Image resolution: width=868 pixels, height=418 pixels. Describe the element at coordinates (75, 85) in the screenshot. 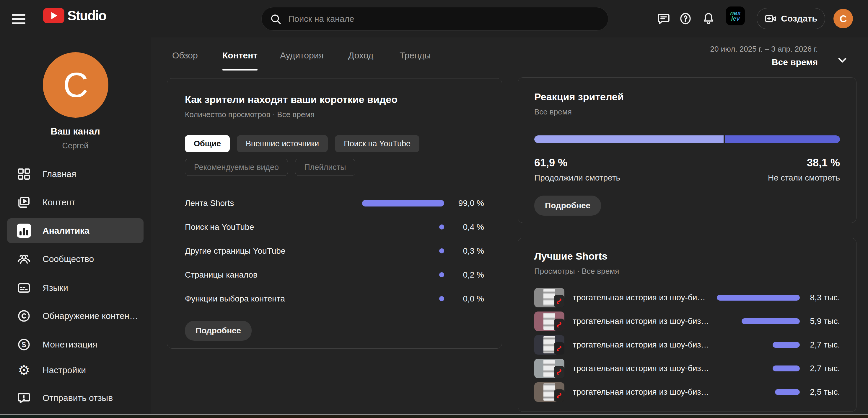

I see `channel-avatar-initial: C` at that location.